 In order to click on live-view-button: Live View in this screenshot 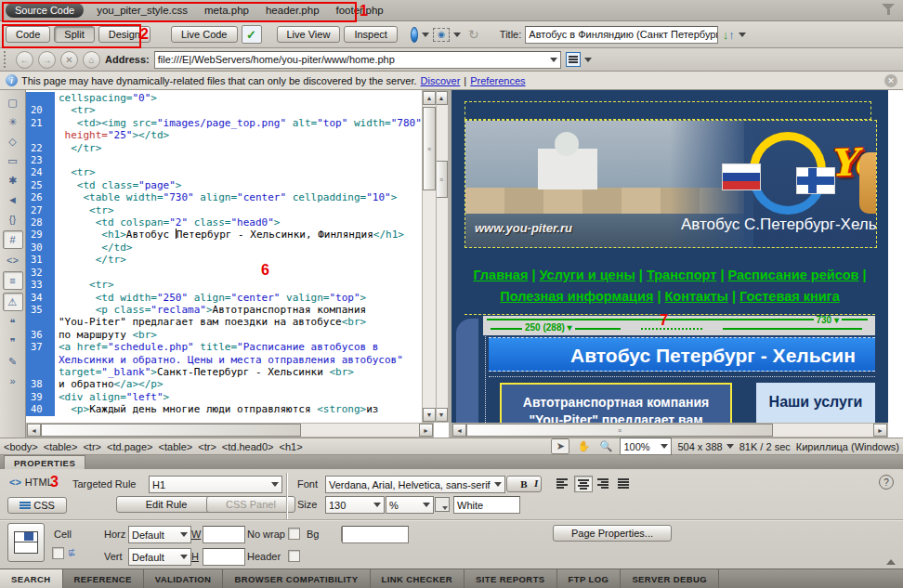, I will do `click(308, 34)`.